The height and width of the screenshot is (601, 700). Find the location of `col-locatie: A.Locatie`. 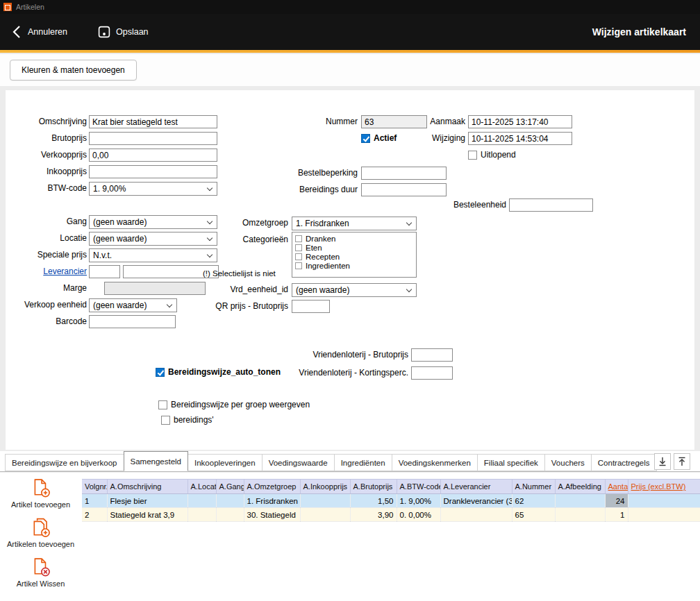

col-locatie: A.Locatie is located at coordinates (201, 487).